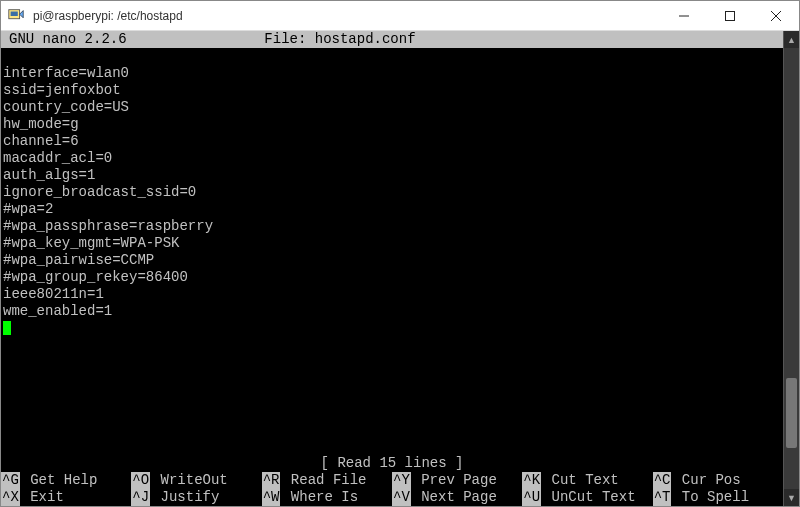  I want to click on file-line: hw_mode=g, so click(400, 124).